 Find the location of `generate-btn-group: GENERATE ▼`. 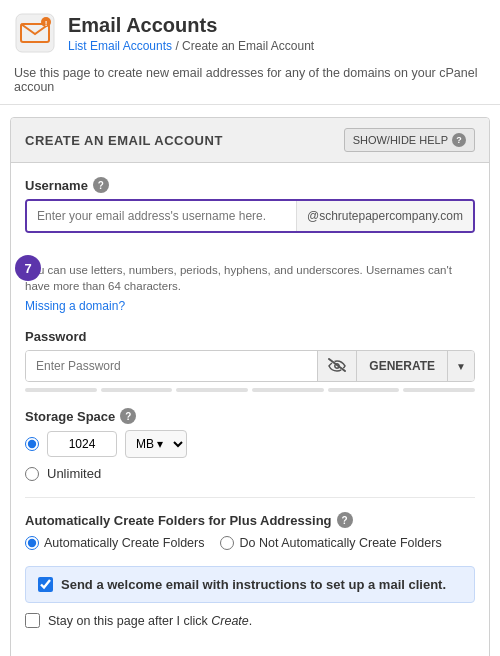

generate-btn-group: GENERATE ▼ is located at coordinates (415, 366).